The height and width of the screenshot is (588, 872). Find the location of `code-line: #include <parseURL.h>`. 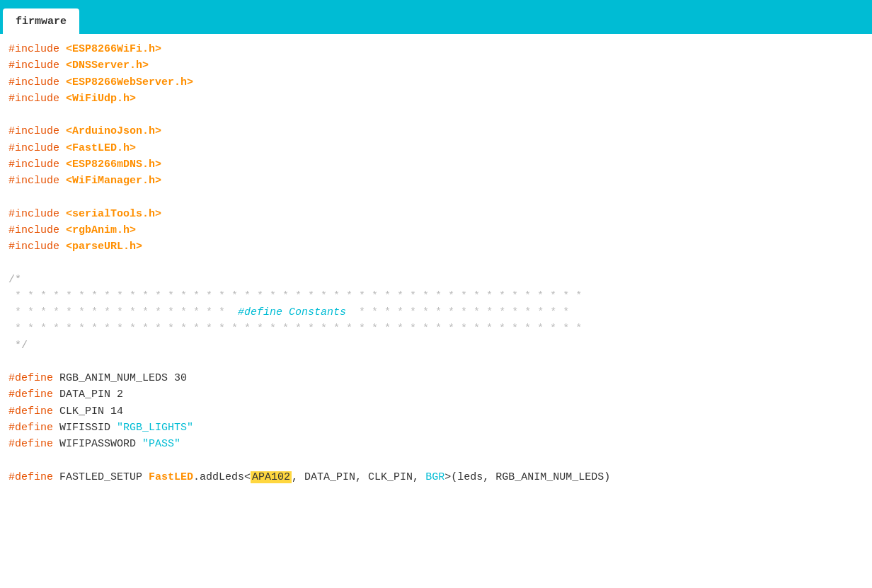

code-line: #include <parseURL.h> is located at coordinates (436, 246).